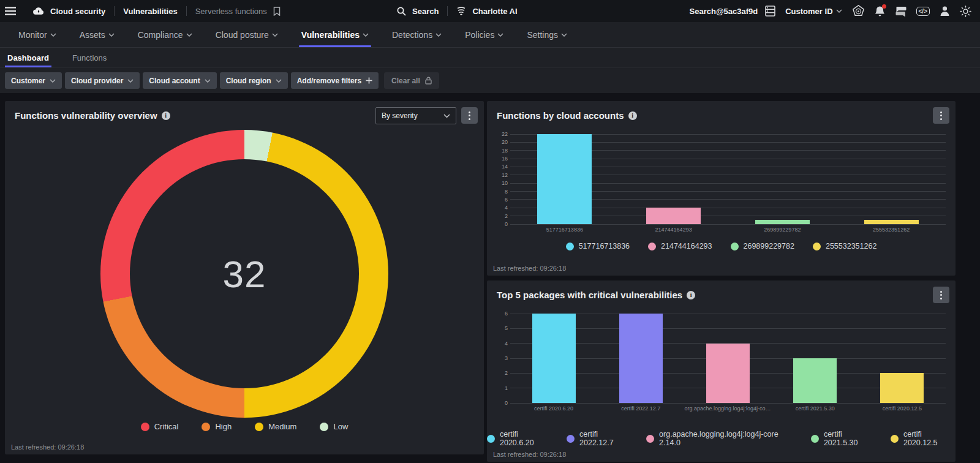 The image size is (980, 463). What do you see at coordinates (37, 34) in the screenshot?
I see `nav-item-monitor: Monitor` at bounding box center [37, 34].